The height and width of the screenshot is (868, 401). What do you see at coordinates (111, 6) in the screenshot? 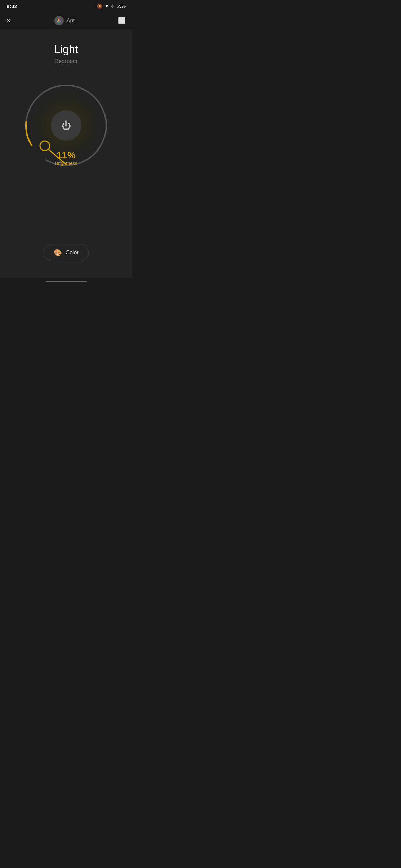
I see `status-icons: 🔕 ▼ ✈ 65%` at bounding box center [111, 6].